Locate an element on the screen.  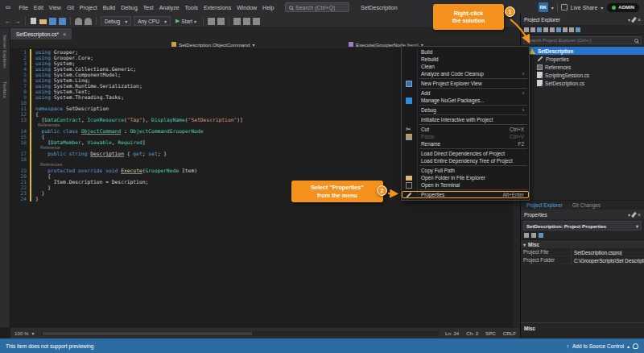
menu-item-cut: CutCtrl+X is located at coordinates (465, 129).